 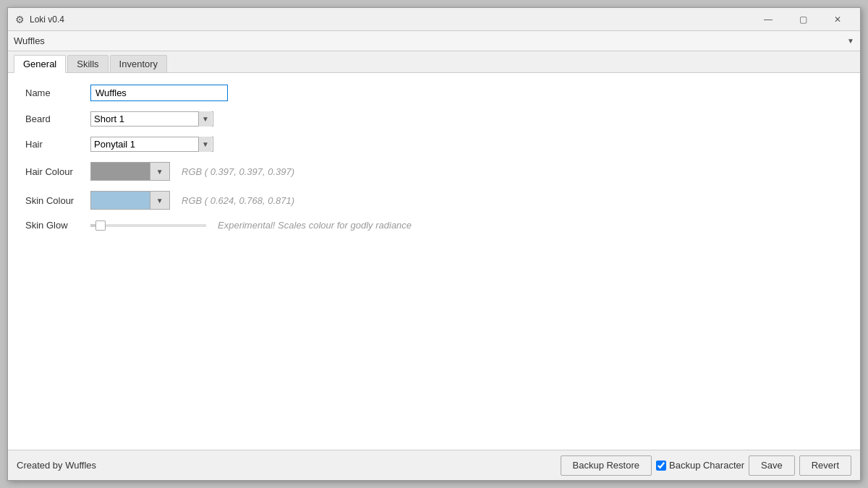 I want to click on hair-colour-row: Hair Colour ▼ RGB ( 0.397, 0.397, 0.397), so click(x=434, y=171).